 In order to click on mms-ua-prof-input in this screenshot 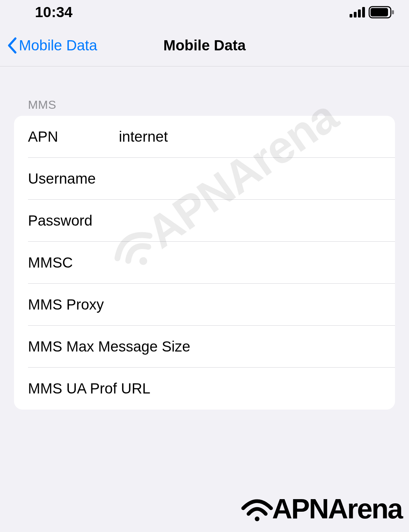, I will do `click(276, 389)`.